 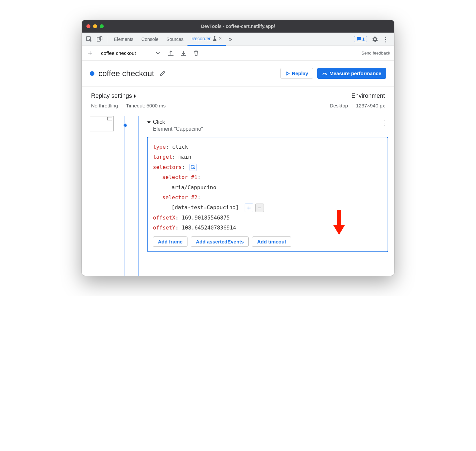 I want to click on tab-recorder-label: Recorder, so click(x=201, y=39).